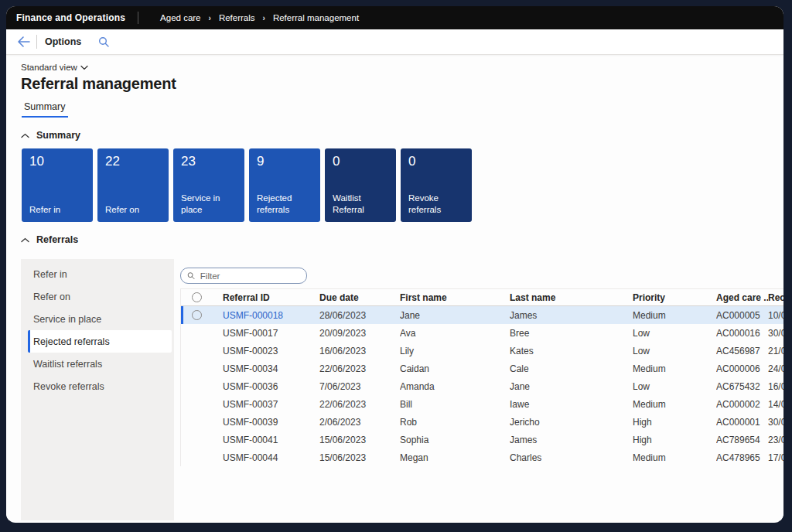 Image resolution: width=792 pixels, height=532 pixels. What do you see at coordinates (271, 369) in the screenshot?
I see `cell-referral-id: USMF-00034` at bounding box center [271, 369].